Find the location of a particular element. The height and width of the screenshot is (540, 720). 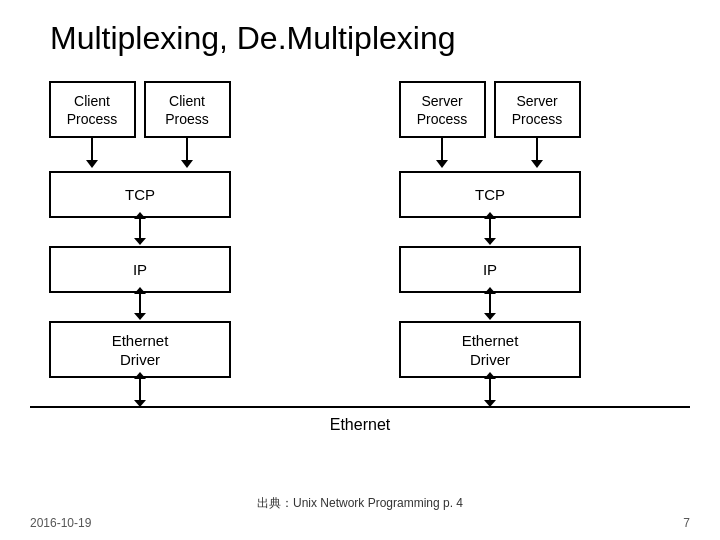

source-note: 出典：Unix Network Programming p. 4 is located at coordinates (360, 504).